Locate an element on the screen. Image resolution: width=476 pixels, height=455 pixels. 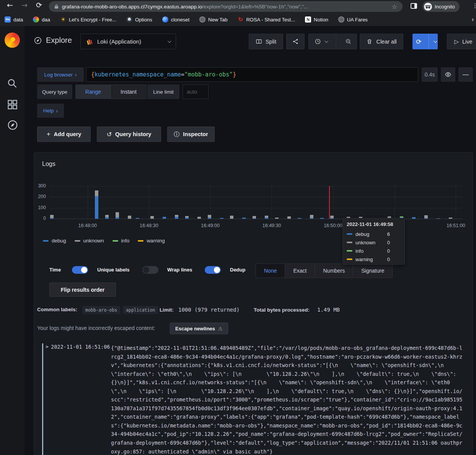
common-labels-label: Common labels: is located at coordinates (57, 310).